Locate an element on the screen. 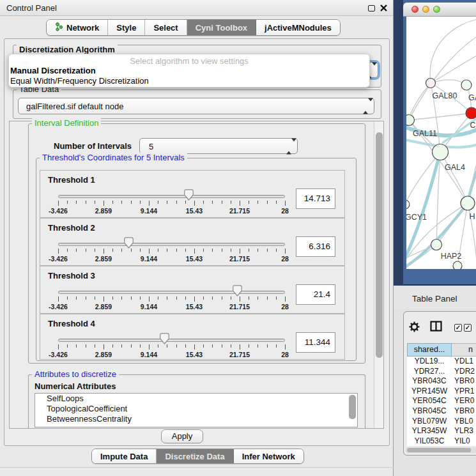 This screenshot has width=476, height=476. column-header-name: n is located at coordinates (464, 350).